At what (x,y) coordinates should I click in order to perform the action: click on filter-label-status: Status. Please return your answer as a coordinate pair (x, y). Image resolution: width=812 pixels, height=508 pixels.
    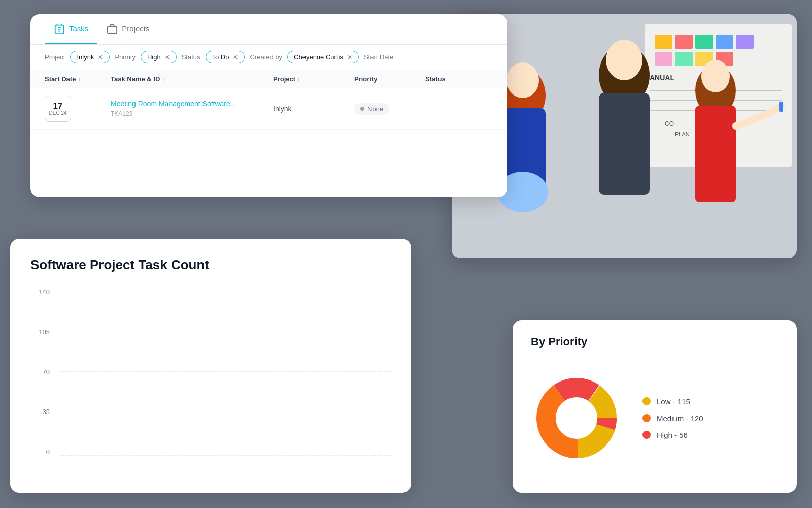
    Looking at the image, I should click on (191, 57).